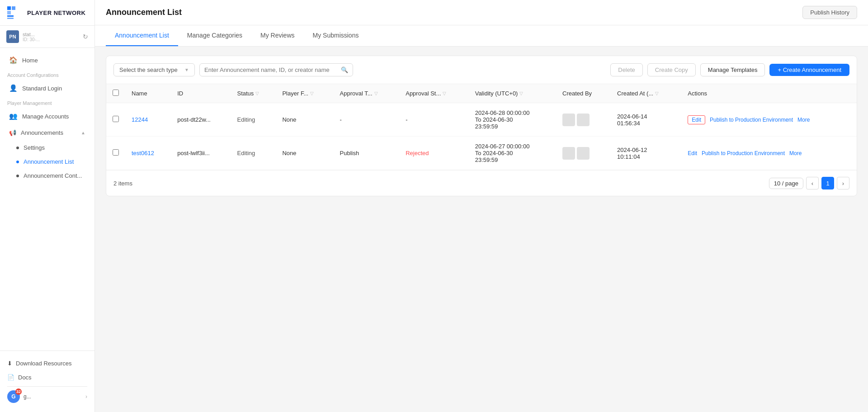 Image resolution: width=868 pixels, height=412 pixels. What do you see at coordinates (140, 119) in the screenshot?
I see `row1-name-link: 12244` at bounding box center [140, 119].